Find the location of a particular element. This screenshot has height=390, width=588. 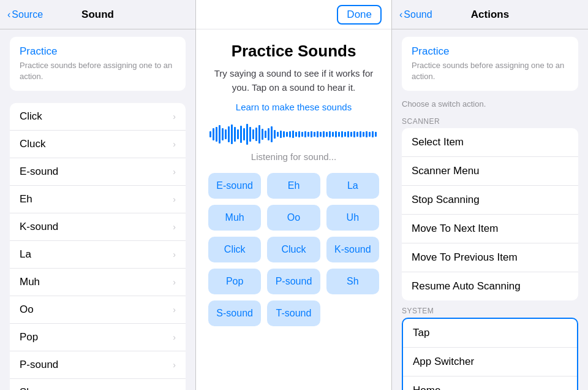

right-practice-card: Practice Practice sounds before assignin… is located at coordinates (490, 64).